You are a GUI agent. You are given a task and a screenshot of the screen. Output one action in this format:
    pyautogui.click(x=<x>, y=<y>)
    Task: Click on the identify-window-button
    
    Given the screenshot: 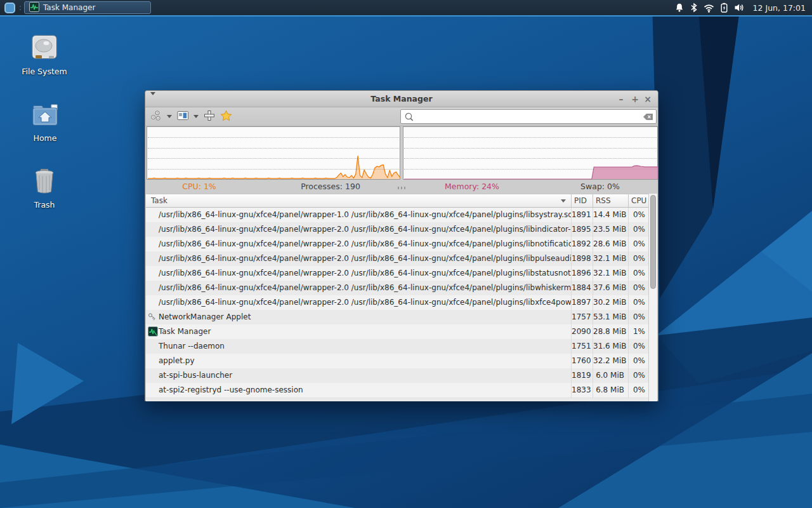 What is the action you would take?
    pyautogui.click(x=209, y=117)
    